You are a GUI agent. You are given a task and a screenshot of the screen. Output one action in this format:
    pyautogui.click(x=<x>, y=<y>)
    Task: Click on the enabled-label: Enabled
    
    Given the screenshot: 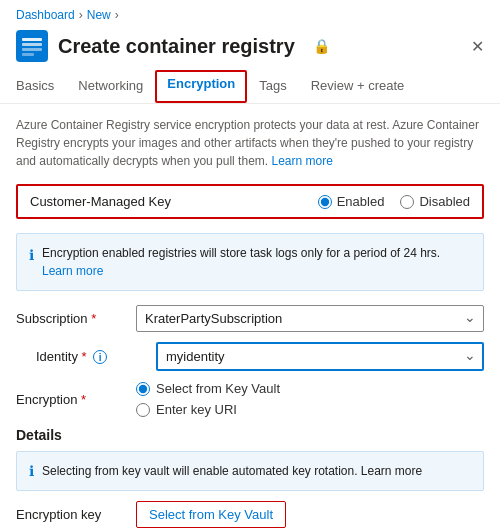 What is the action you would take?
    pyautogui.click(x=361, y=202)
    